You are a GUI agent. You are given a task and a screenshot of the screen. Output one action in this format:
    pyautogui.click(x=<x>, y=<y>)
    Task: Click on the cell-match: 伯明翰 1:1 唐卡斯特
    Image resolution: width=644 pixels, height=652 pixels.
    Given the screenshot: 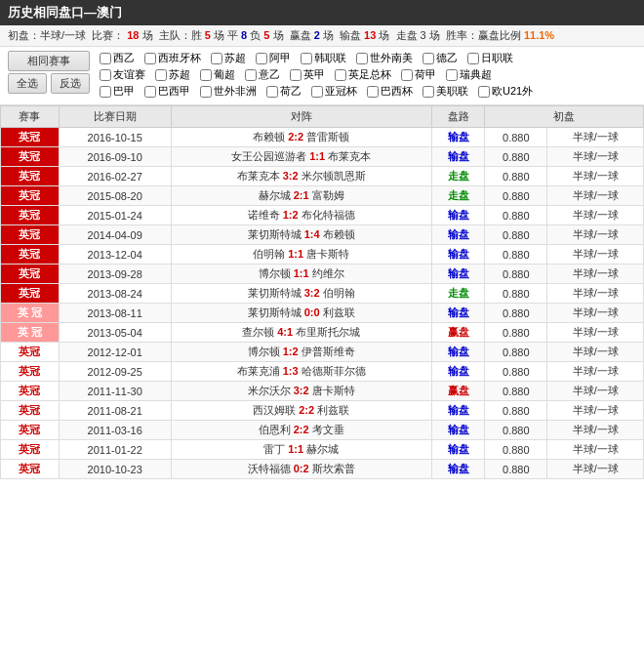 What is the action you would take?
    pyautogui.click(x=301, y=255)
    